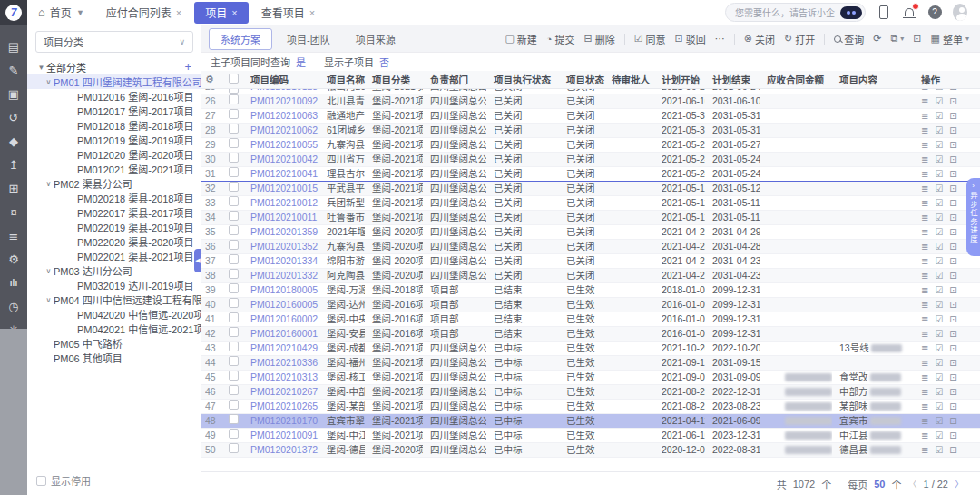 The image size is (980, 495). I want to click on project-code-link: PM0120160005, so click(284, 304).